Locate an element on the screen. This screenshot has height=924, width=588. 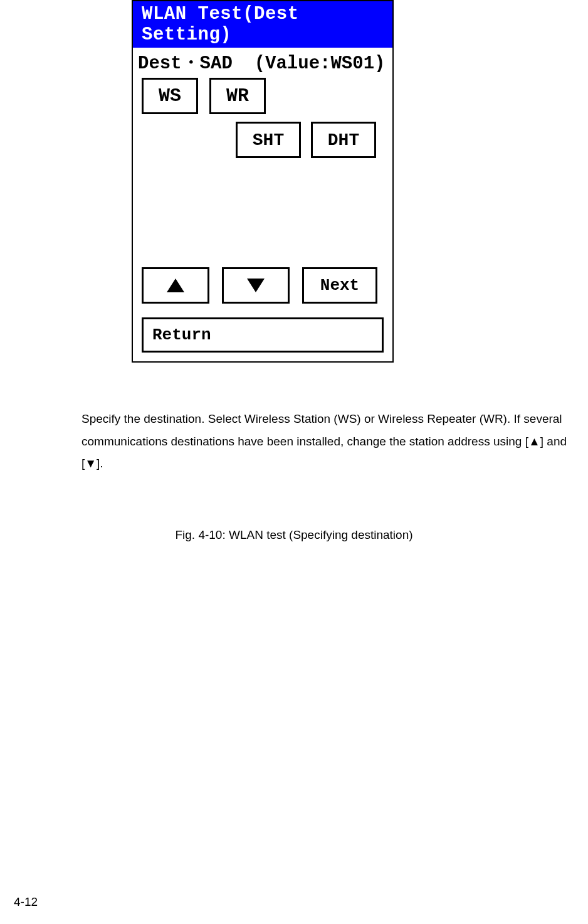
page-number: 4-12 is located at coordinates (26, 902).